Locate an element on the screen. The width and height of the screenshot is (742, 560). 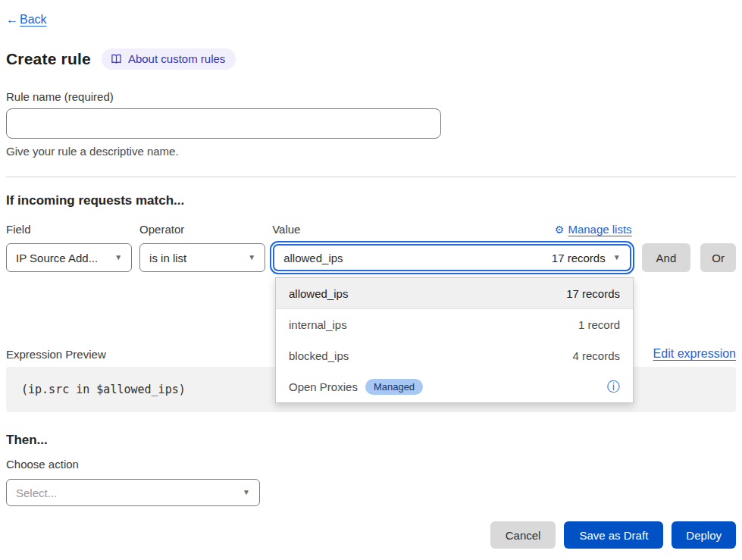
list-option-open-proxies: Open Proxies Managed ⓘ is located at coordinates (455, 386).